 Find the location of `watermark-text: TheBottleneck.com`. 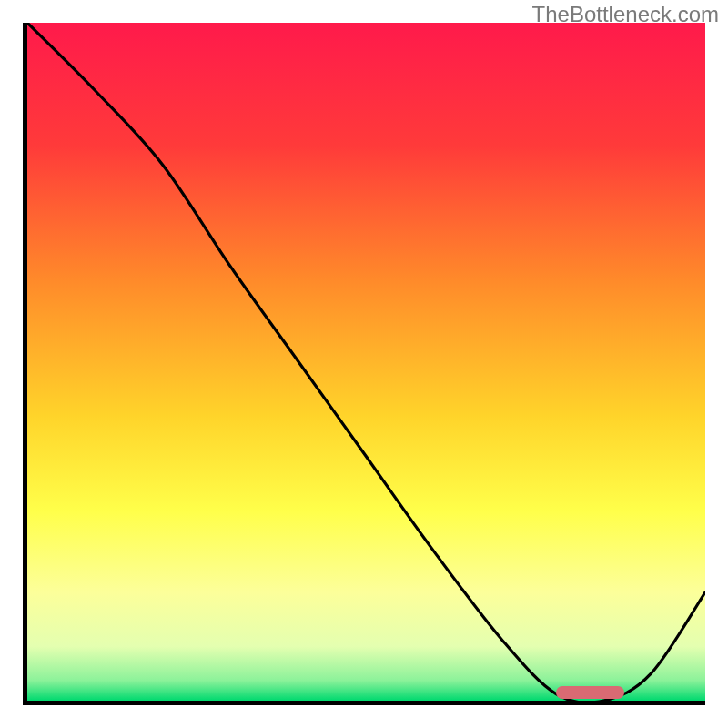

watermark-text: TheBottleneck.com is located at coordinates (626, 15).